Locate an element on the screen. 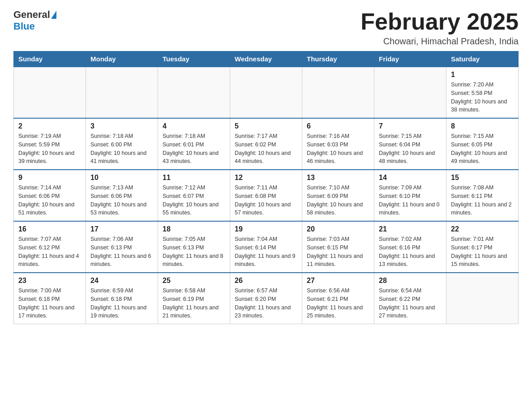 The image size is (532, 411). day-number: 24 is located at coordinates (122, 281).